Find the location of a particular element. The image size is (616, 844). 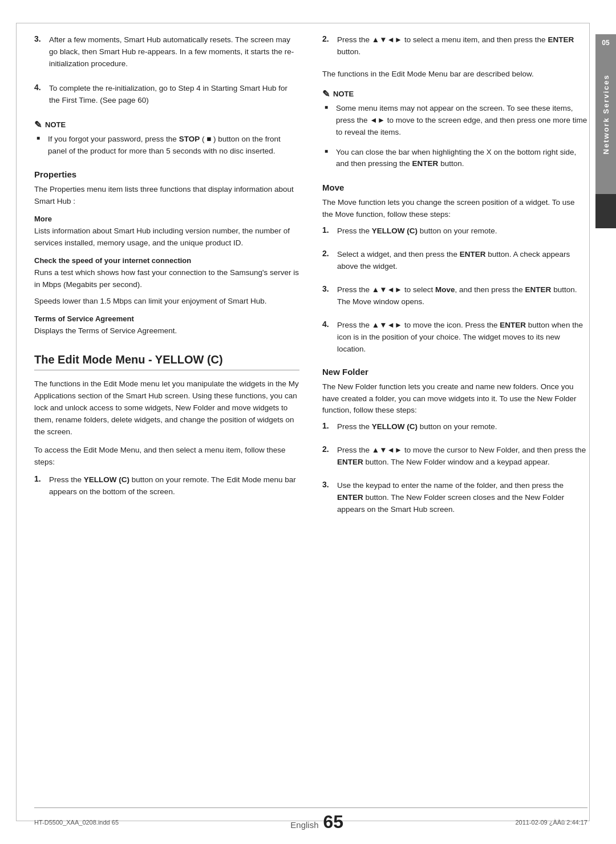

step-4-number: 4. is located at coordinates (39, 97).